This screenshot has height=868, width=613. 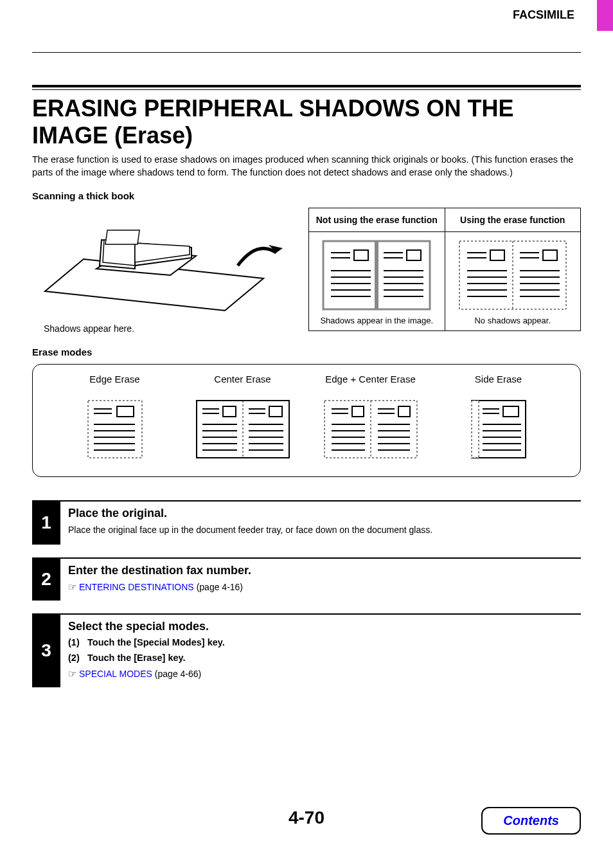 What do you see at coordinates (513, 282) in the screenshot?
I see `result-cell-using: No shadows appear.` at bounding box center [513, 282].